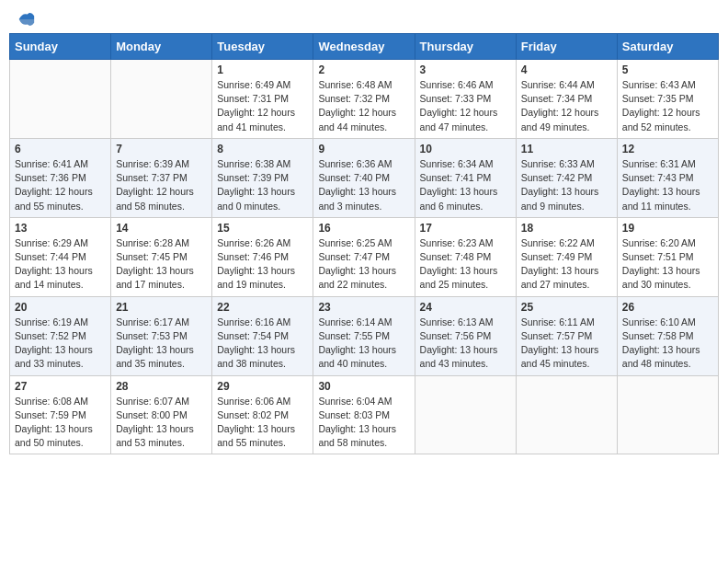 This screenshot has width=728, height=563. I want to click on day-number: 6, so click(61, 149).